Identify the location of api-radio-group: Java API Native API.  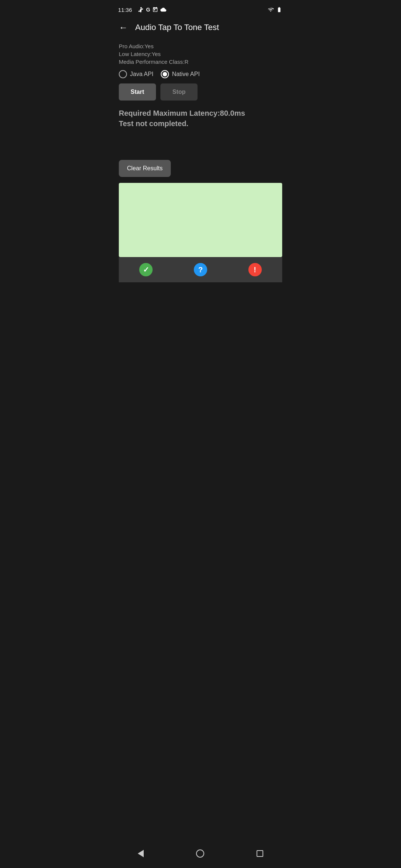
(200, 74).